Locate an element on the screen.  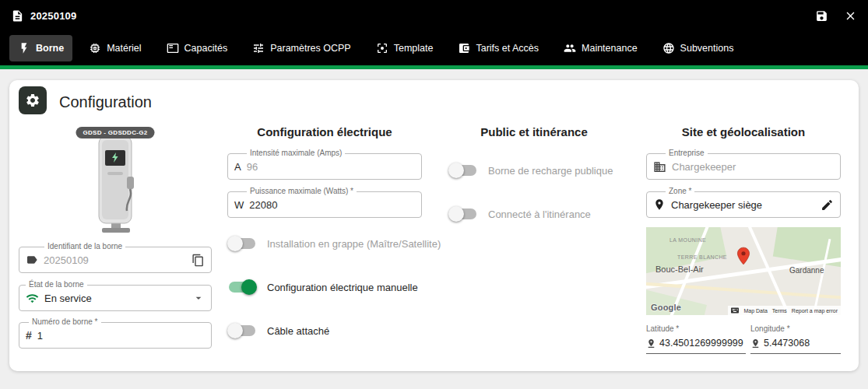
window-title: 20250109 is located at coordinates (53, 16).